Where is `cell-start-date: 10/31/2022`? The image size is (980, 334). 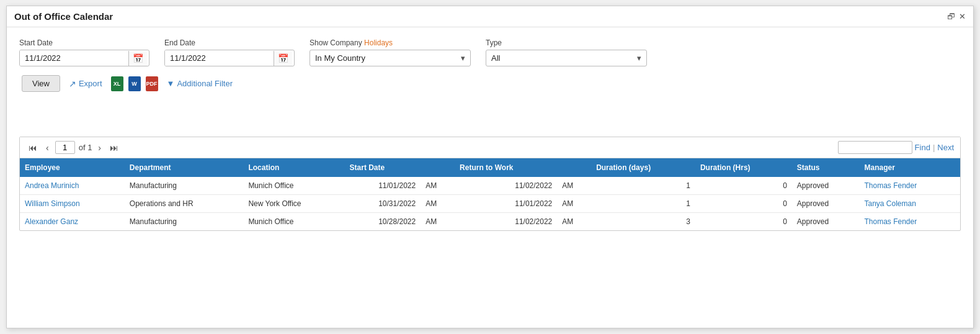 cell-start-date: 10/31/2022 is located at coordinates (383, 204).